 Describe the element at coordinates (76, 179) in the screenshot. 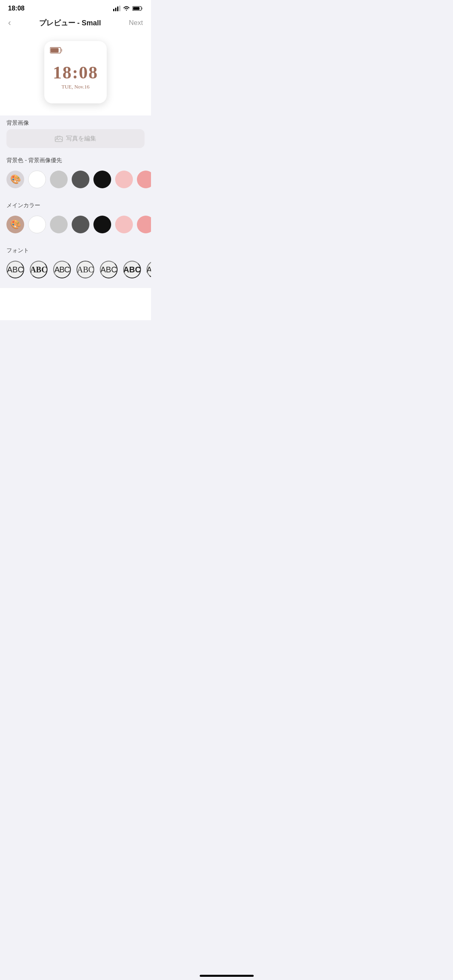

I see `background-color-row: 🎨` at that location.